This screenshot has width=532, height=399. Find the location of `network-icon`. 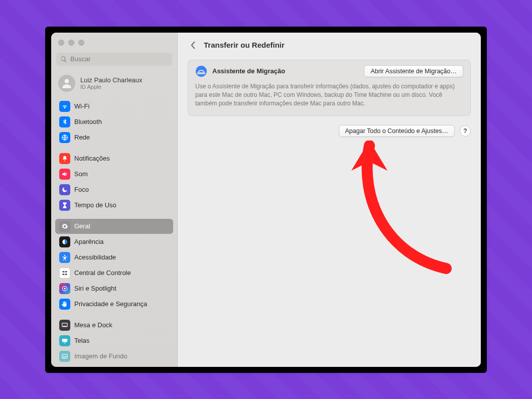

network-icon is located at coordinates (65, 138).